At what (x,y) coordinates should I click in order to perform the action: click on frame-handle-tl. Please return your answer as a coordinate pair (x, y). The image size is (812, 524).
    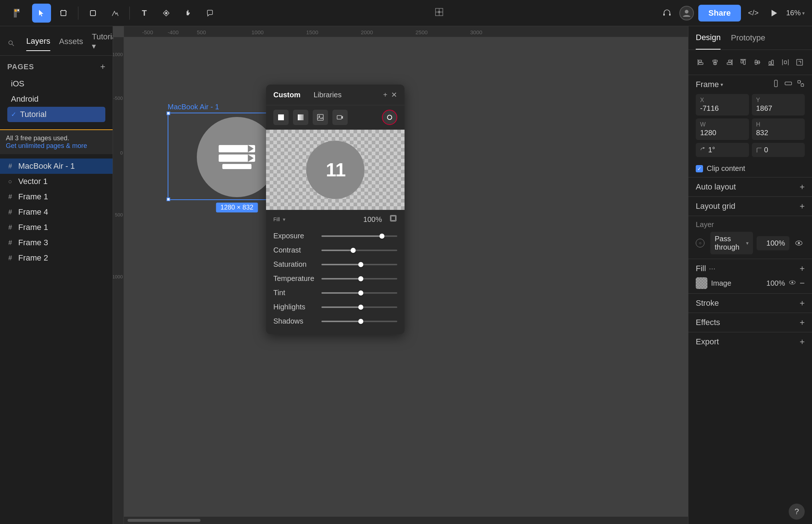
    Looking at the image, I should click on (168, 113).